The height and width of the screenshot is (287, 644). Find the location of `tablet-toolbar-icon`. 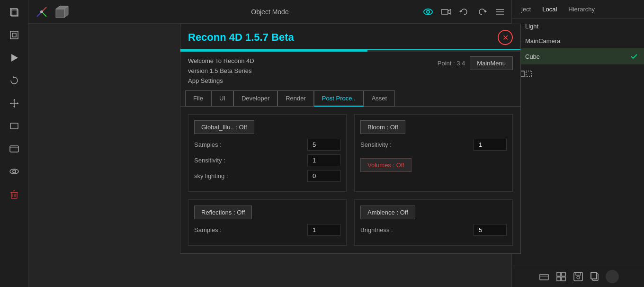

tablet-toolbar-icon is located at coordinates (14, 149).